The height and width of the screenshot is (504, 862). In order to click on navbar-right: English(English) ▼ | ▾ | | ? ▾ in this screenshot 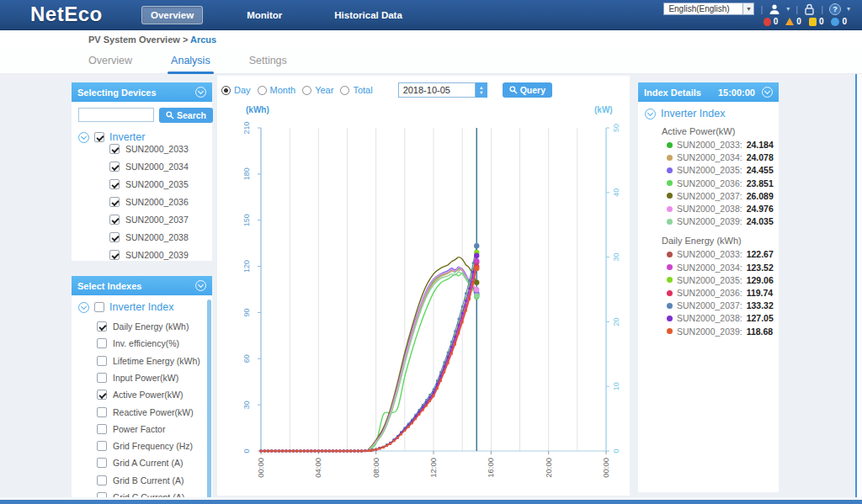, I will do `click(757, 8)`.